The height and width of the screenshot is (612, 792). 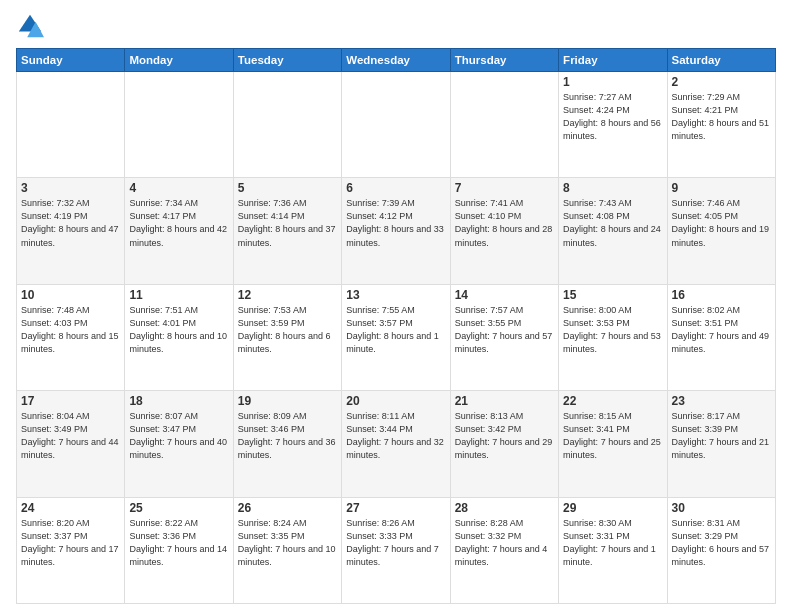 What do you see at coordinates (32, 26) in the screenshot?
I see `logo` at bounding box center [32, 26].